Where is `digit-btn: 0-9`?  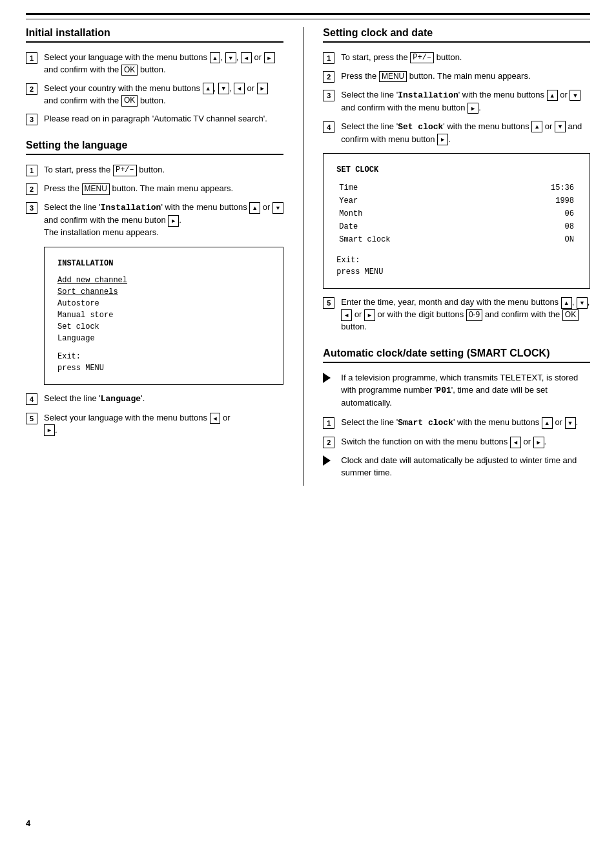
digit-btn: 0-9 is located at coordinates (474, 315).